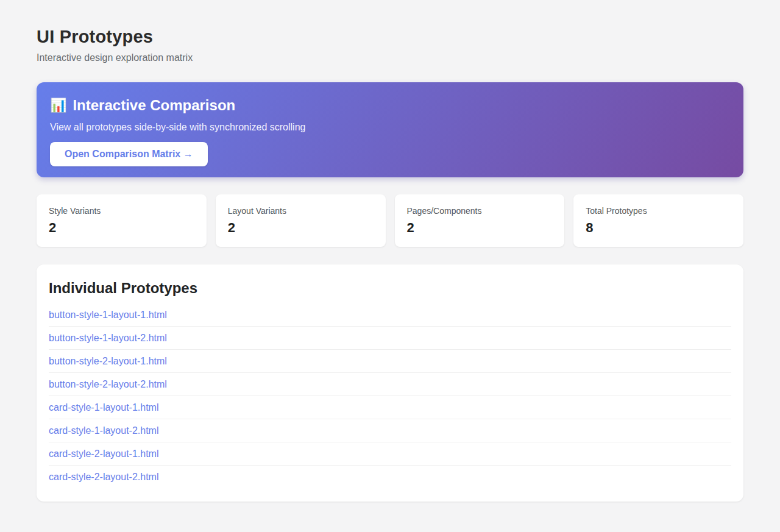 The width and height of the screenshot is (780, 532). What do you see at coordinates (390, 477) in the screenshot?
I see `list-item: card-style-2-layout-2.html` at bounding box center [390, 477].